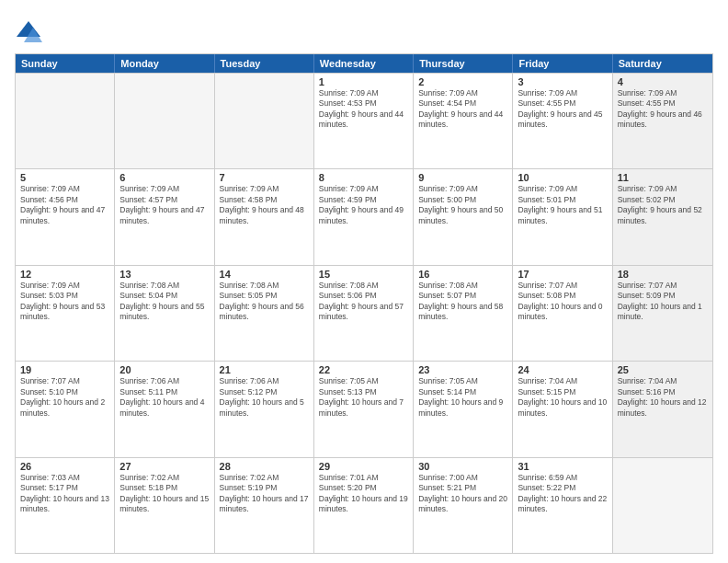  Describe the element at coordinates (364, 274) in the screenshot. I see `day-number: 15` at that location.